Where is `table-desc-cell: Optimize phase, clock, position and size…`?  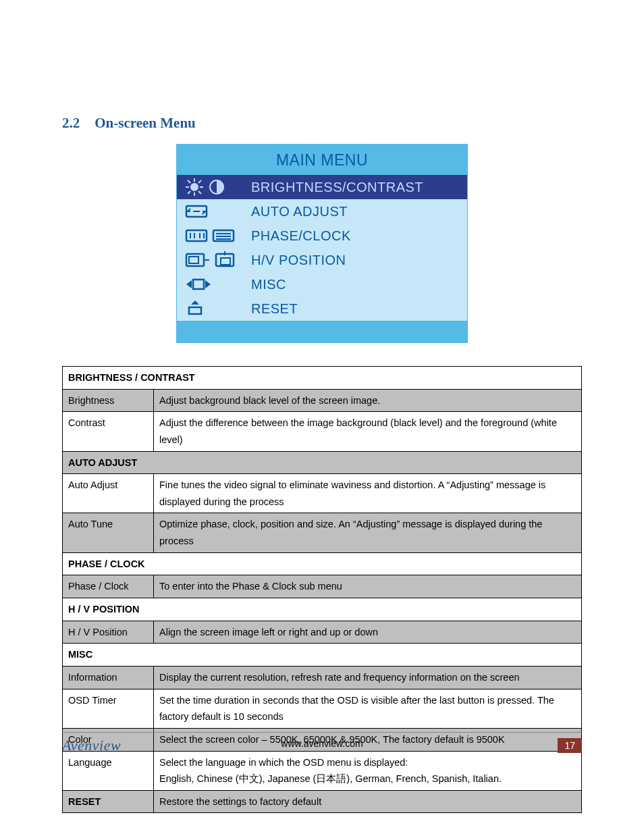 table-desc-cell: Optimize phase, clock, position and size… is located at coordinates (368, 533).